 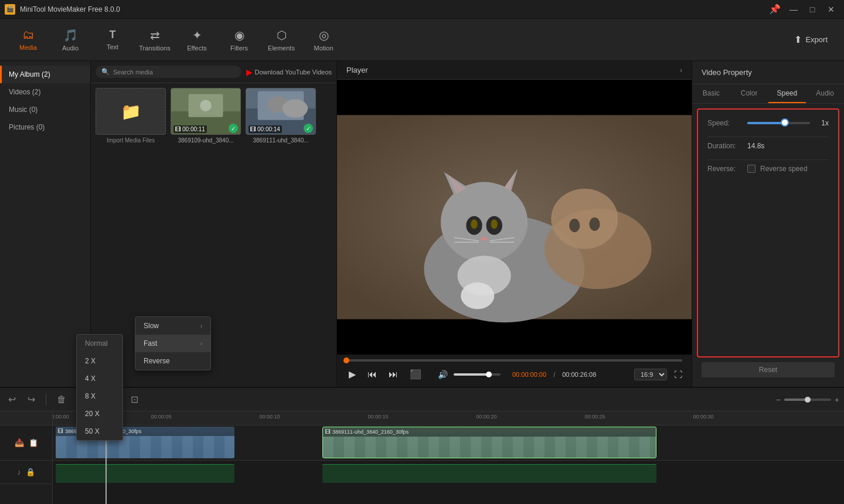 What do you see at coordinates (712, 94) in the screenshot?
I see `prop-tab-basic: Basic` at bounding box center [712, 94].